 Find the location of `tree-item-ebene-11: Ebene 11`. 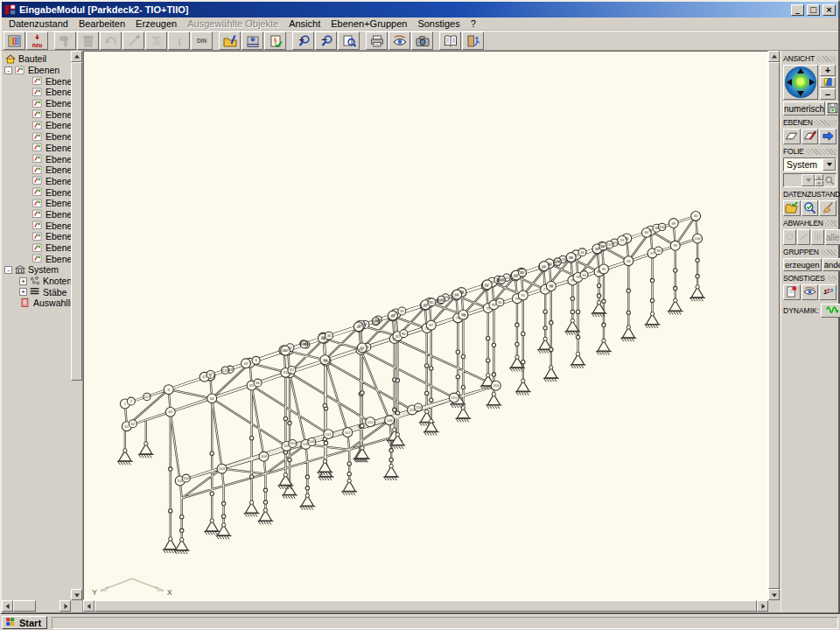

tree-item-ebene-11: Ebene 11 is located at coordinates (37, 192).